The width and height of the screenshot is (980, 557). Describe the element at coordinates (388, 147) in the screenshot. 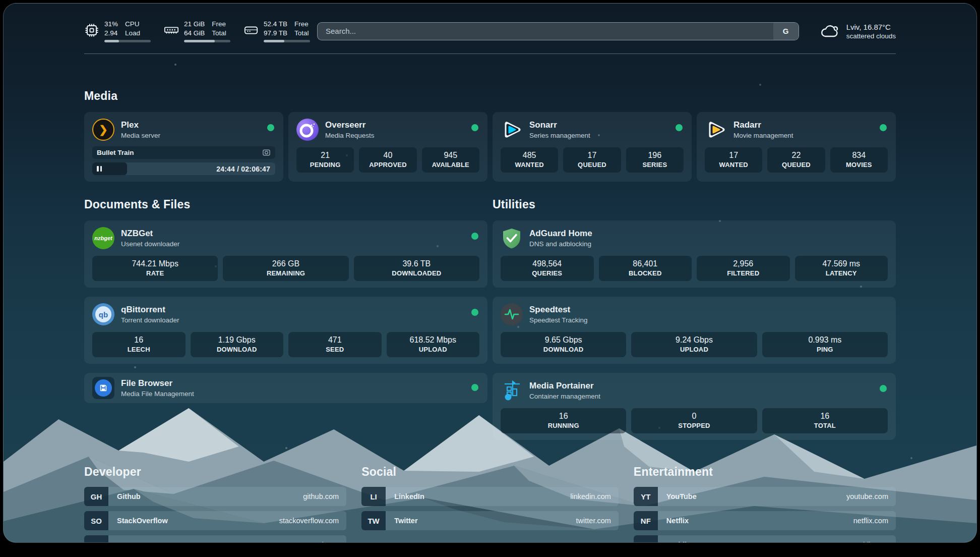

I see `app-card-overseerr: Overseerr Media Requests 21PENDING 40APP…` at that location.